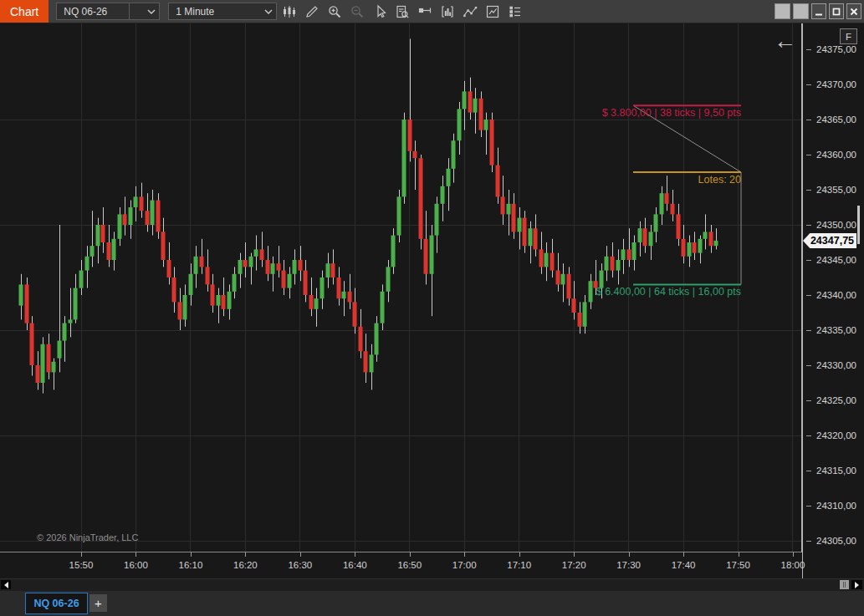  What do you see at coordinates (856, 585) in the screenshot?
I see `triangle-right-icon` at bounding box center [856, 585].